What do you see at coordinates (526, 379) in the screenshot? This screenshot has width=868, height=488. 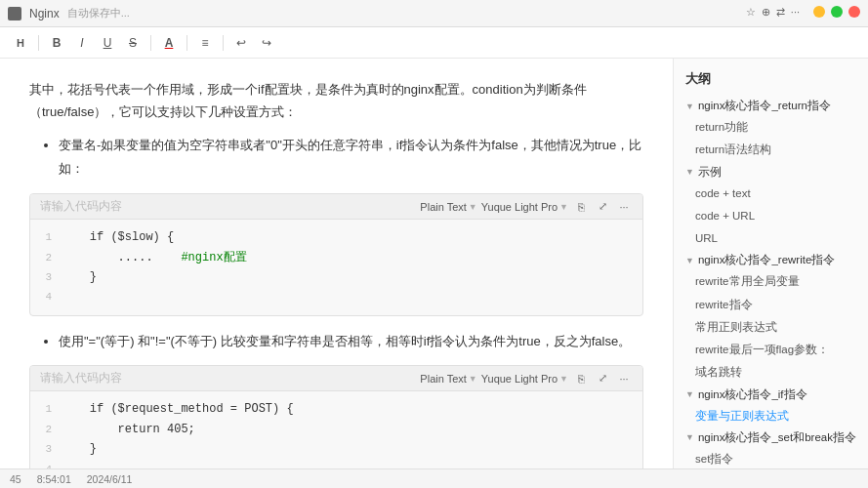 I see `code-toolbar-right-2: Plain Text ▼ Yuque Light Pro ▼ ⎘ ⤢ ···` at bounding box center [526, 379].